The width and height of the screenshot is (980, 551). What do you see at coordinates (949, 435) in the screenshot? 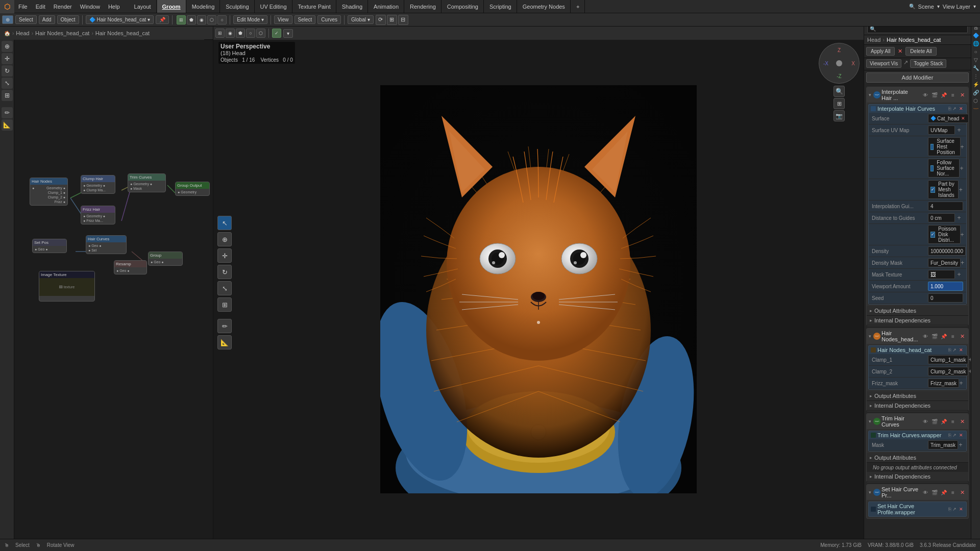
I see `mod3-sub-copy: ⎘` at bounding box center [949, 435].